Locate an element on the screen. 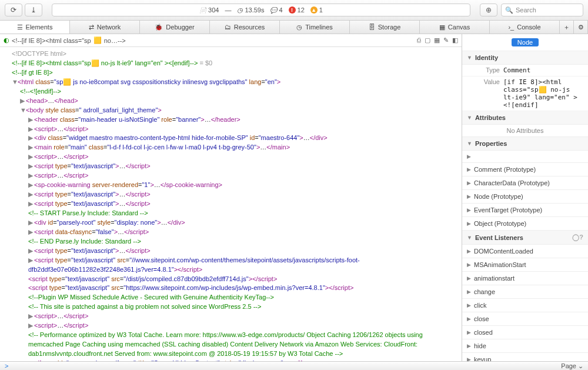  storage-icon: 🗄 is located at coordinates (372, 27).